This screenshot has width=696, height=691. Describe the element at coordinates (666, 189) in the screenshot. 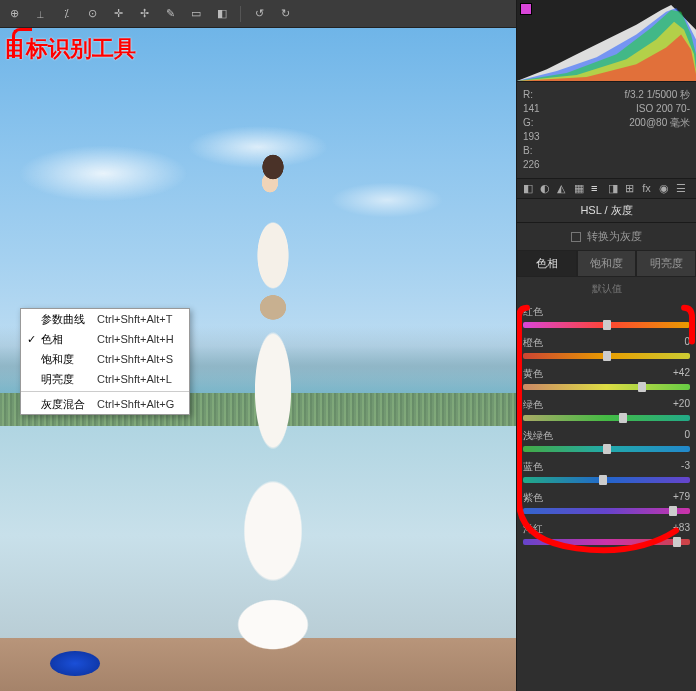

I see `camera-icon: ◉` at that location.